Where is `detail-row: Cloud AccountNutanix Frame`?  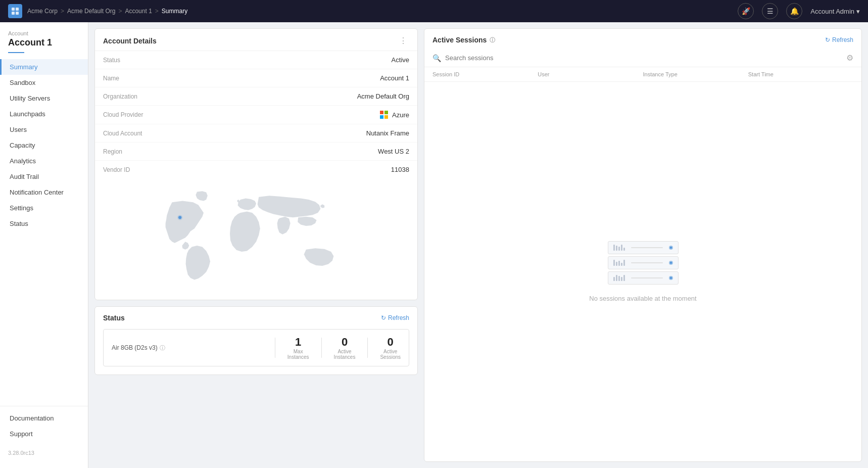
detail-row: Cloud AccountNutanix Frame is located at coordinates (256, 133).